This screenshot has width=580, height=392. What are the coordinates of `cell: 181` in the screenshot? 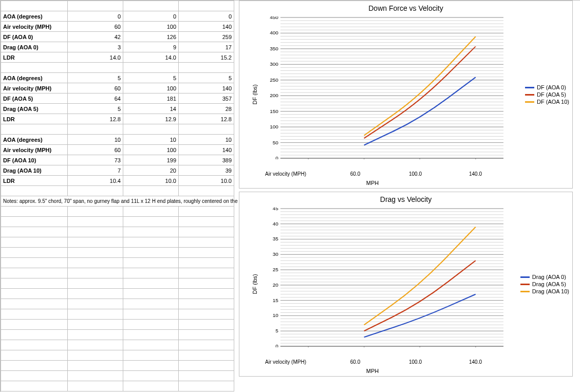 It's located at (151, 99).